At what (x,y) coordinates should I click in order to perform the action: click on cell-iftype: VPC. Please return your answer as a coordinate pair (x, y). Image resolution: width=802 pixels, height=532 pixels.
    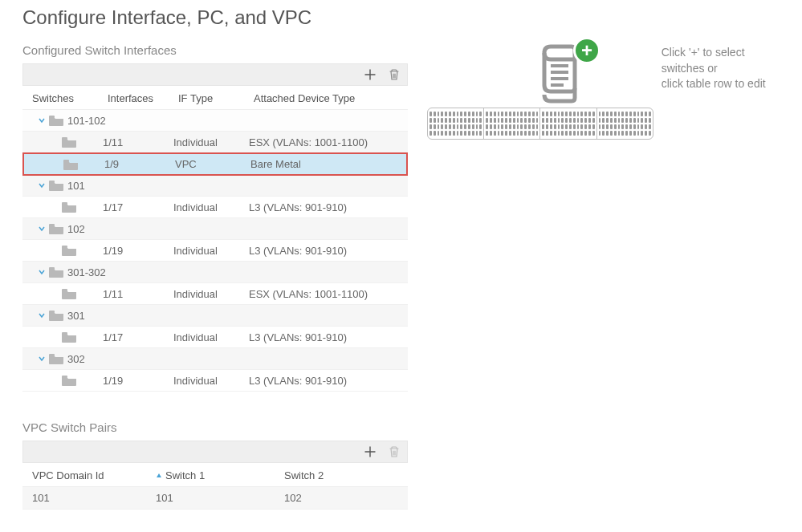
    Looking at the image, I should click on (213, 164).